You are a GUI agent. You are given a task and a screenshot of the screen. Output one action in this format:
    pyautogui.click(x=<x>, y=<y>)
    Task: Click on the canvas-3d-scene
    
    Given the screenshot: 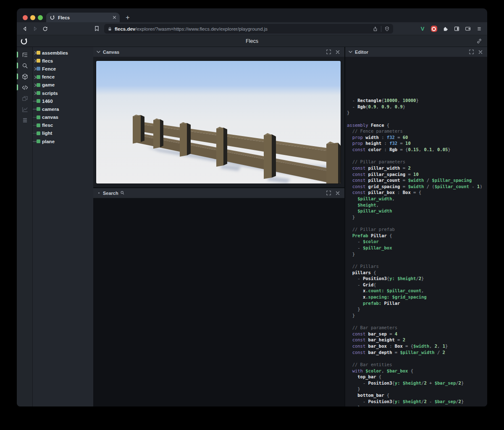 What is the action you would take?
    pyautogui.click(x=218, y=122)
    